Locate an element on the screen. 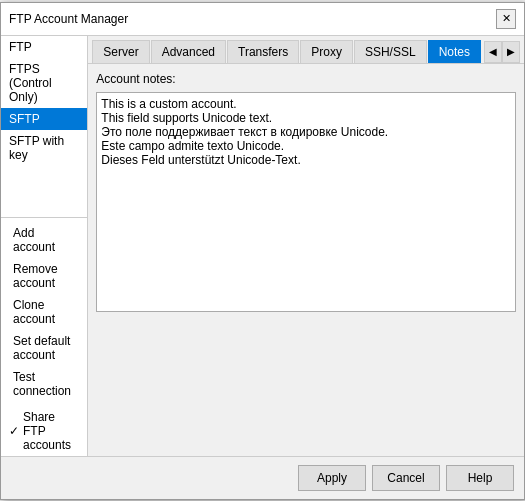 The height and width of the screenshot is (501, 525). bottom-bar: Apply Cancel Help is located at coordinates (262, 478).